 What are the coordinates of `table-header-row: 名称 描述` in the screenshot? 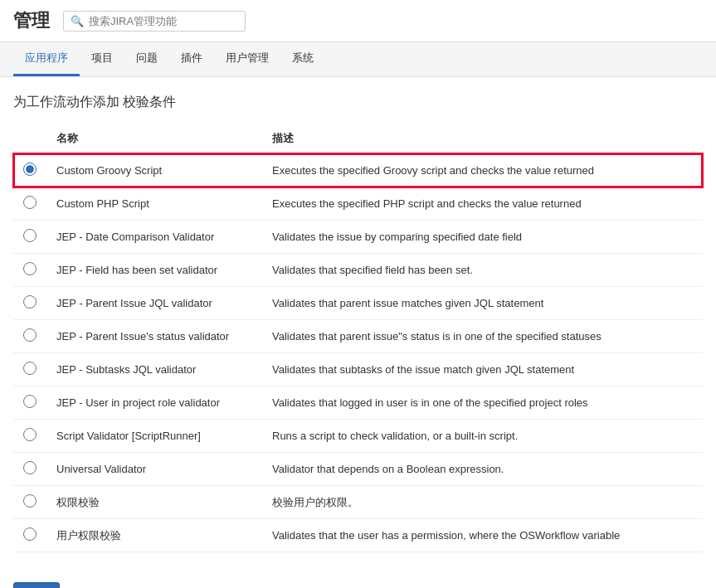 It's located at (358, 139).